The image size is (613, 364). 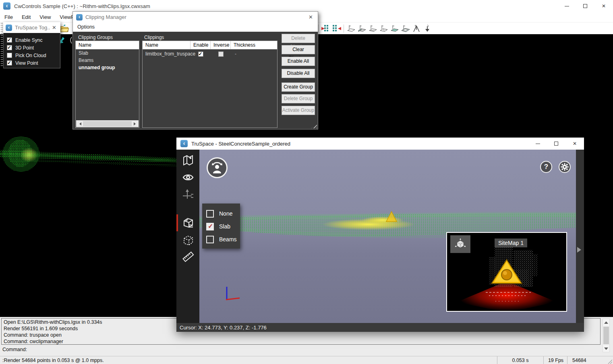 What do you see at coordinates (221, 45) in the screenshot?
I see `clippings-header-inverse: Inverse` at bounding box center [221, 45].